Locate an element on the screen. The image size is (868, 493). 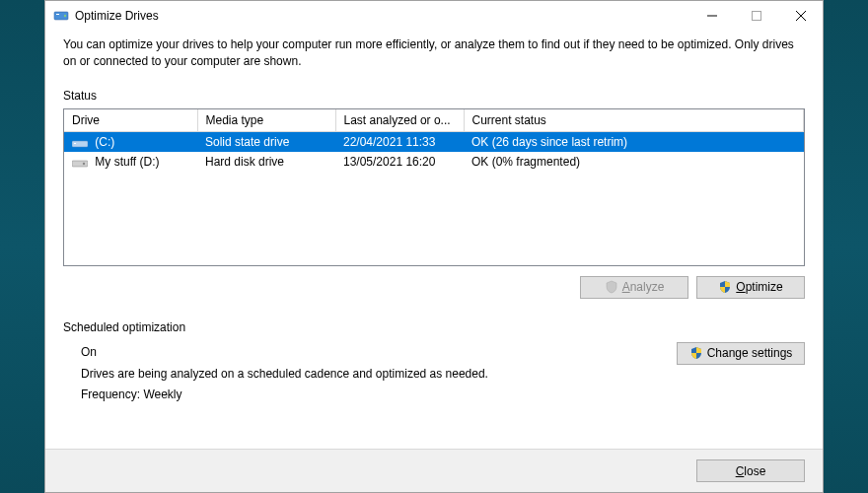
close-text: lose is located at coordinates (755, 471).